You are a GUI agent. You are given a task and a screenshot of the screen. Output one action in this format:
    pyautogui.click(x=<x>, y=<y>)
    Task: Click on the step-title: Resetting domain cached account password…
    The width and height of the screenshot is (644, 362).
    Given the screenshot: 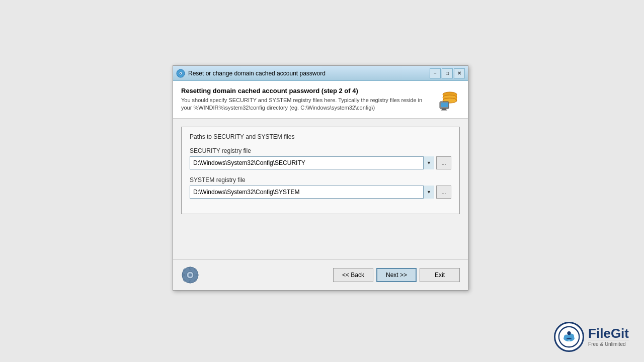 What is the action you would take?
    pyautogui.click(x=305, y=90)
    